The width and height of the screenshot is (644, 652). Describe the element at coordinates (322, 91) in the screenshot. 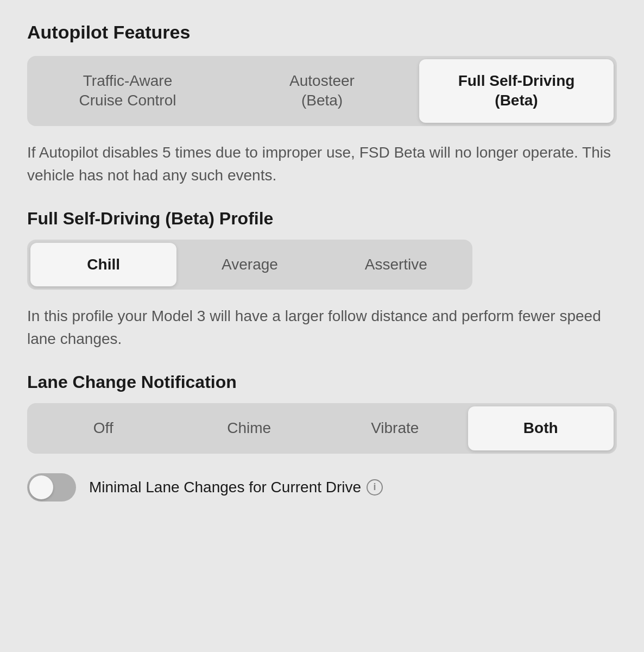

I see `autopilot-feature-tabs: Traffic-Aware Cruise Control Autosteer (…` at that location.